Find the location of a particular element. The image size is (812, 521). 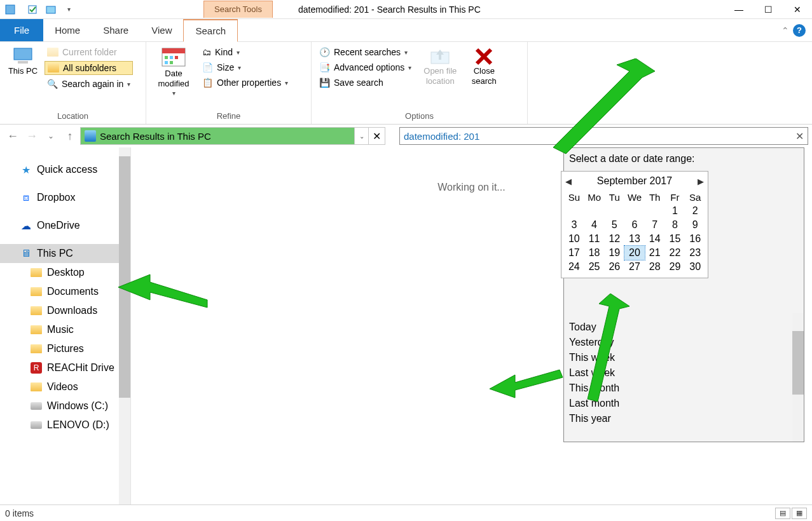

calendar-day: 3 is located at coordinates (574, 225).